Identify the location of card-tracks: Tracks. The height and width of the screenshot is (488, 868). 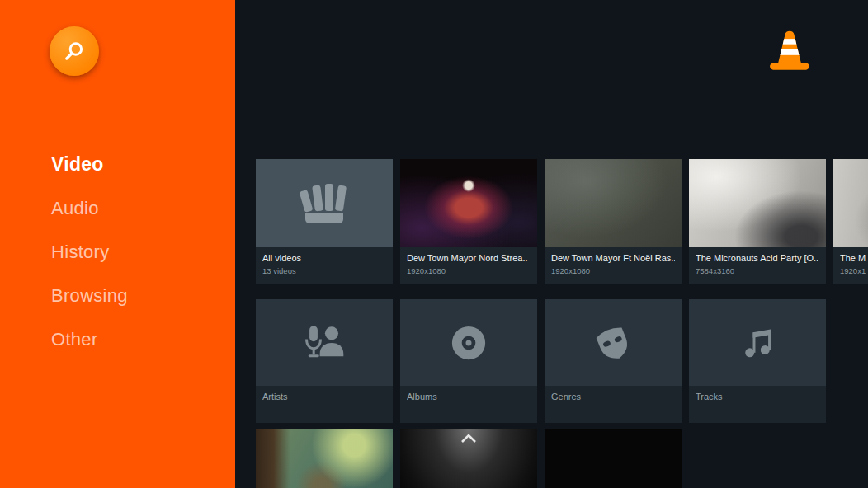
(757, 361).